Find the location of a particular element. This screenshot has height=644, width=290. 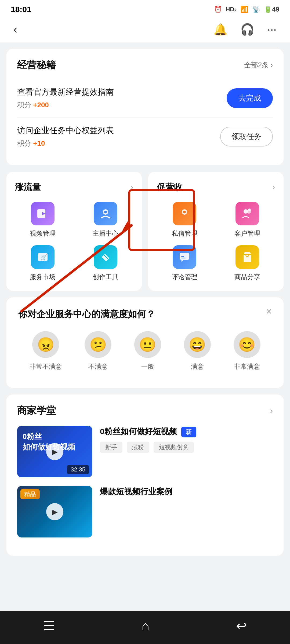

video-item-1: 0粉丝如何做好短视频 ▶ 32:35 0粉丝如何做好短视频 新 新手 涨粉 短视… is located at coordinates (145, 452).